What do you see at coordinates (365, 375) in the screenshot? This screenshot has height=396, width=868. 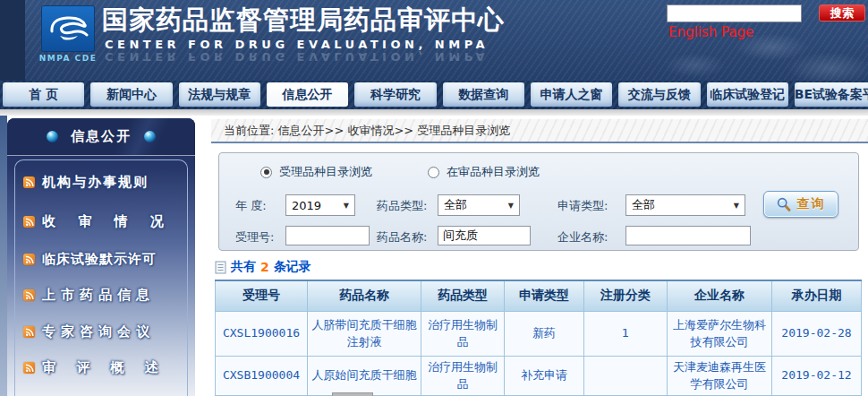 I see `cell-drug-name: 人原始间充质干细胞` at bounding box center [365, 375].